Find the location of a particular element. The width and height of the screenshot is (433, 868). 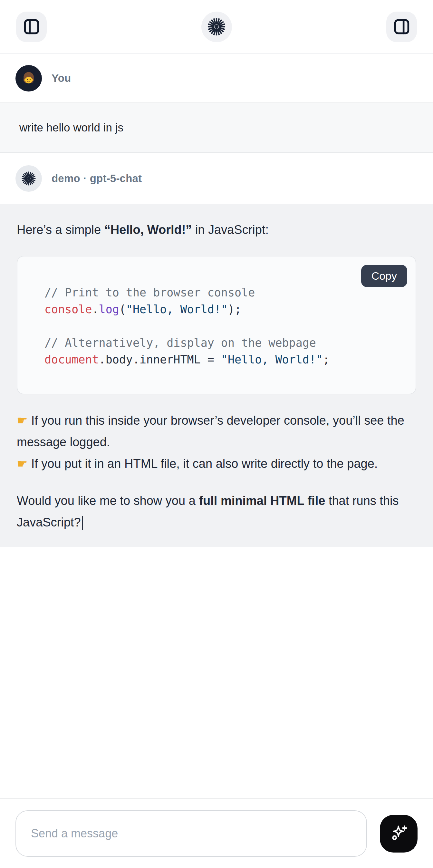

person-emoji-icon is located at coordinates (29, 78).